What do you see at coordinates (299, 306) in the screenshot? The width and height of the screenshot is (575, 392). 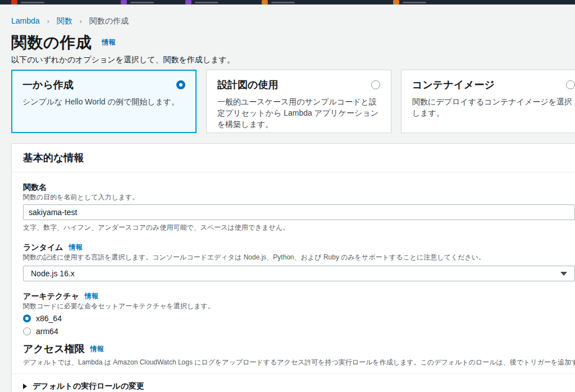 I see `architecture-description: 関数コードに必要な命令セットアーキテクチャを選択します。` at bounding box center [299, 306].